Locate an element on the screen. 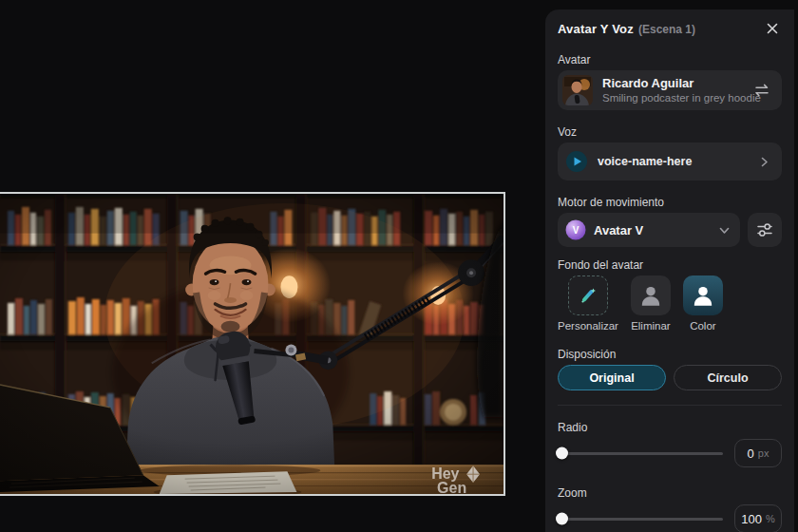  zoom-section-label: Zoom is located at coordinates (670, 493).